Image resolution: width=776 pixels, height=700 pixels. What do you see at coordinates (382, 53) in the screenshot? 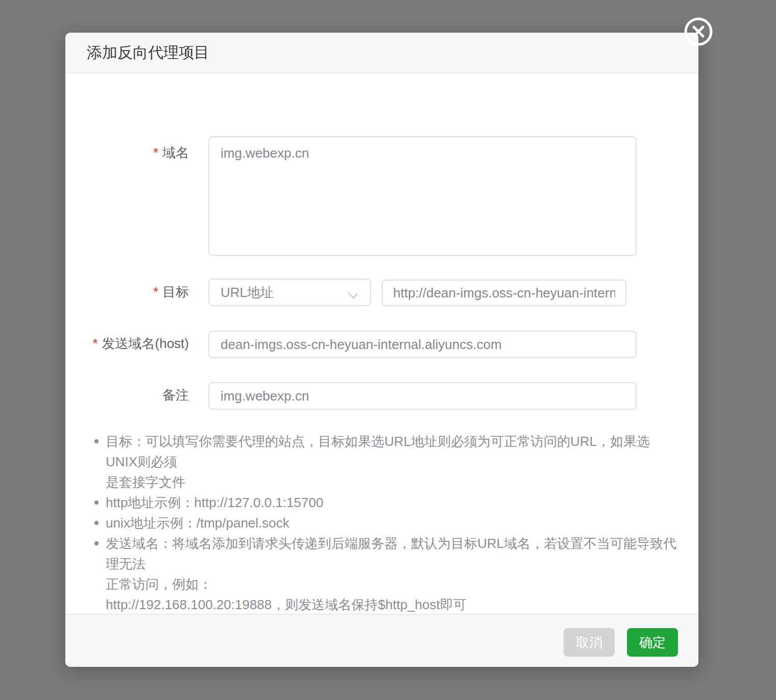
I see `dialog-header: 添加反向代理项目` at bounding box center [382, 53].